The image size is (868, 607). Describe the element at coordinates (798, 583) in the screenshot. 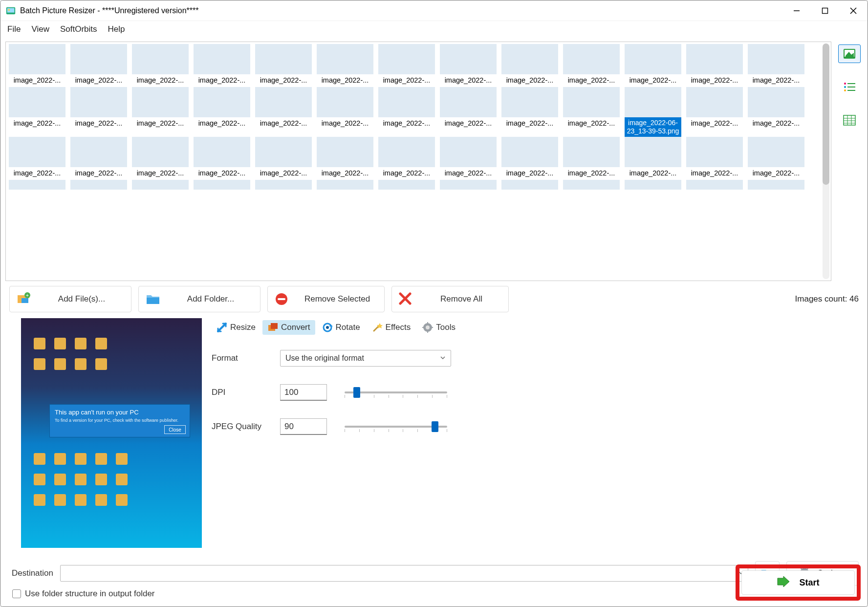

I see `start-button: Start` at that location.